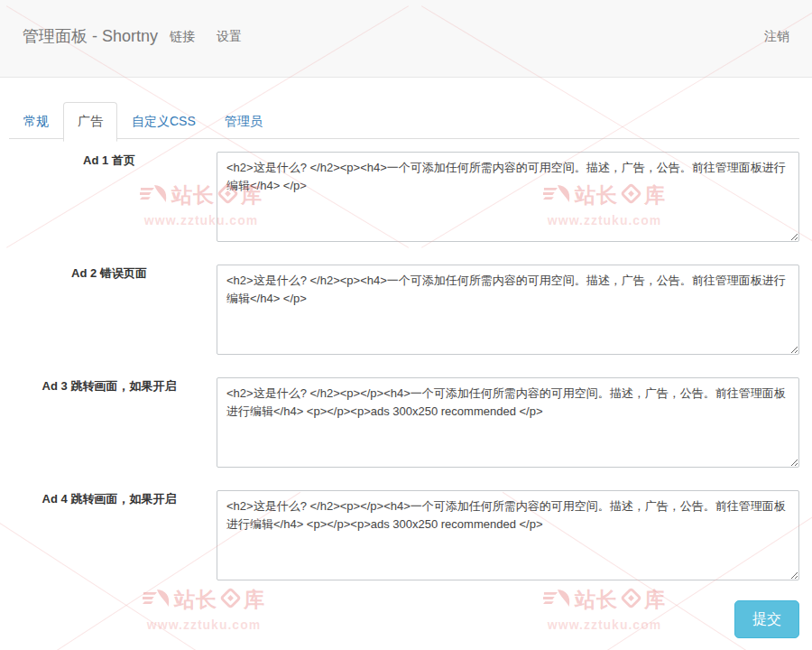 This screenshot has height=650, width=812. What do you see at coordinates (109, 161) in the screenshot?
I see `ad1-label: Ad 1 首页` at bounding box center [109, 161].